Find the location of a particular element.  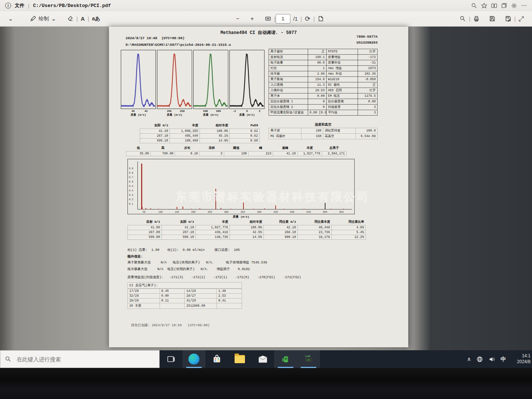

table-row: 599.00599.10148,73614.5%600.1018,17812.2… is located at coordinates (247, 237).